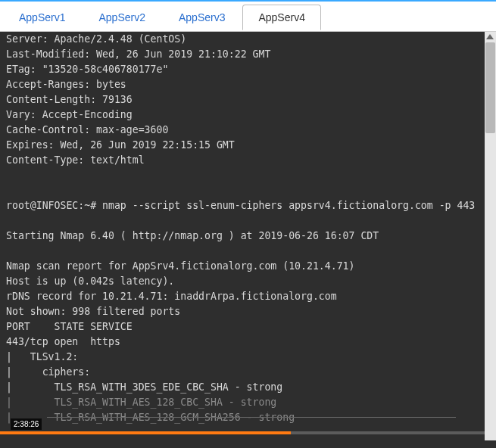 This screenshot has height=448, width=496. I want to click on terminal-dim-line: | TLS_RSA_WITH_AES_128_GCM_SHA256 - stro…, so click(242, 418).